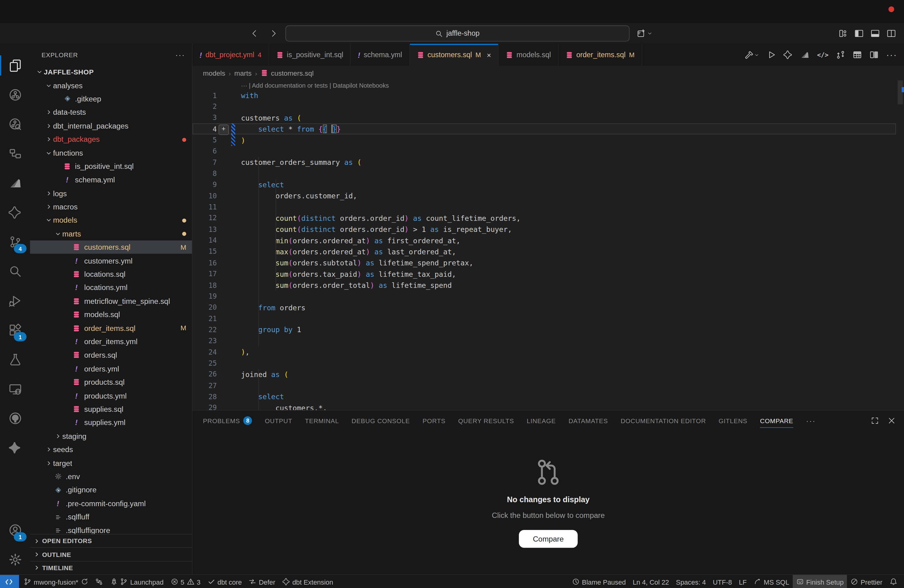  I want to click on toggle-sidebar-icon, so click(859, 33).